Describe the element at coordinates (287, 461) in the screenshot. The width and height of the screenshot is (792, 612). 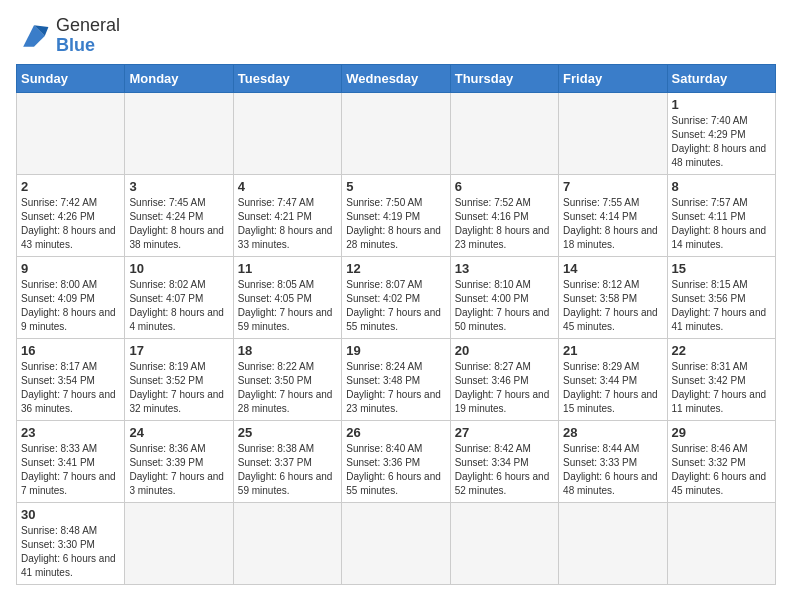
I see `calendar-cell: 25Sunrise: 8:38 AM Sunset: 3:37 PM Dayli…` at that location.